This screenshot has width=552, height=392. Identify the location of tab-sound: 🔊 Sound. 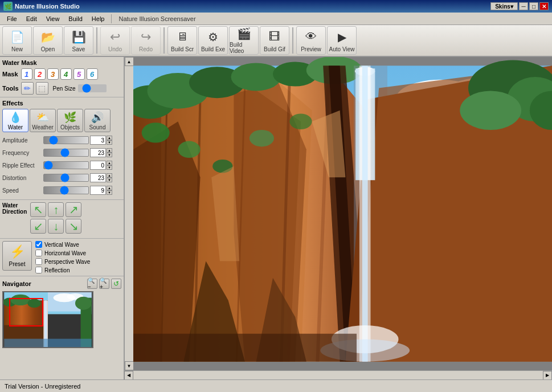
(97, 121).